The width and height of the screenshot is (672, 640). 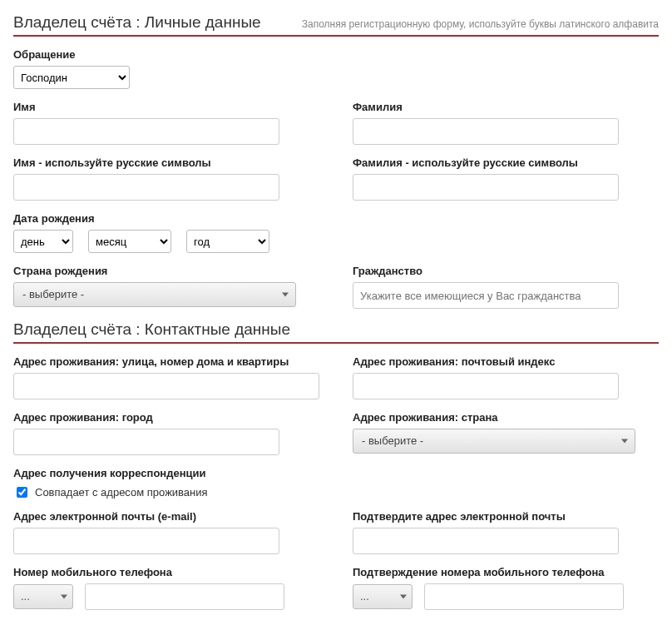 What do you see at coordinates (151, 330) in the screenshot?
I see `section-contact-title: Владелец счёта : Контактные данные` at bounding box center [151, 330].